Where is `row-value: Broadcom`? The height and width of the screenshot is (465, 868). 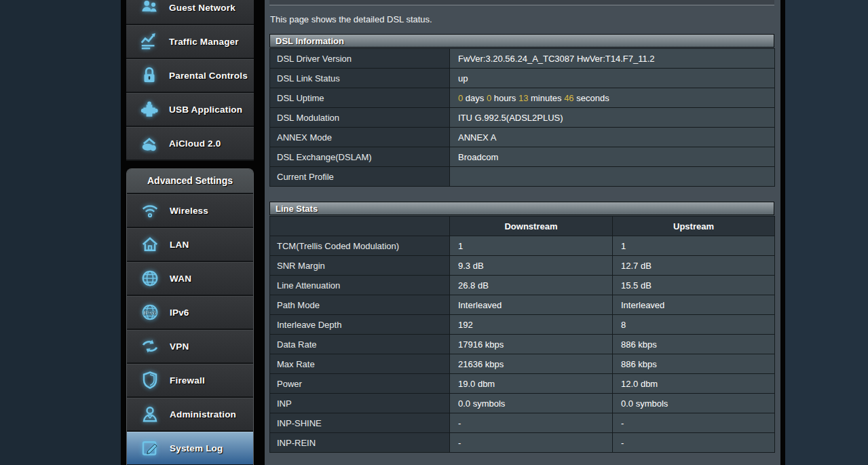
row-value: Broadcom is located at coordinates (612, 157).